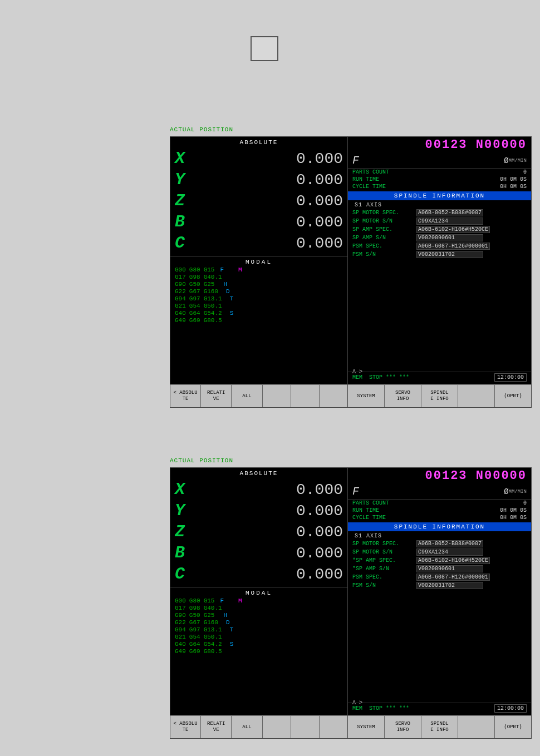 The image size is (540, 756). I want to click on c-label-top: C, so click(185, 243).